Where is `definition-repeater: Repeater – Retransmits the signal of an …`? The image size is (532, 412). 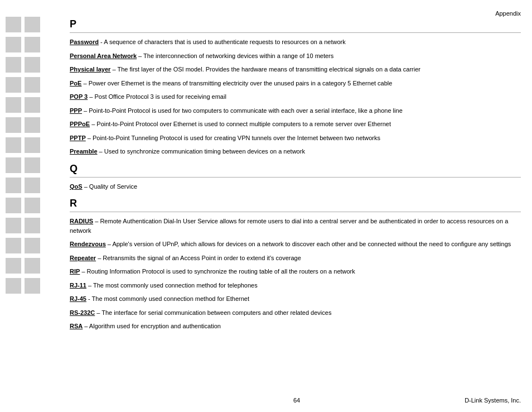 definition-repeater: Repeater – Retransmits the signal of an … is located at coordinates (296, 258).